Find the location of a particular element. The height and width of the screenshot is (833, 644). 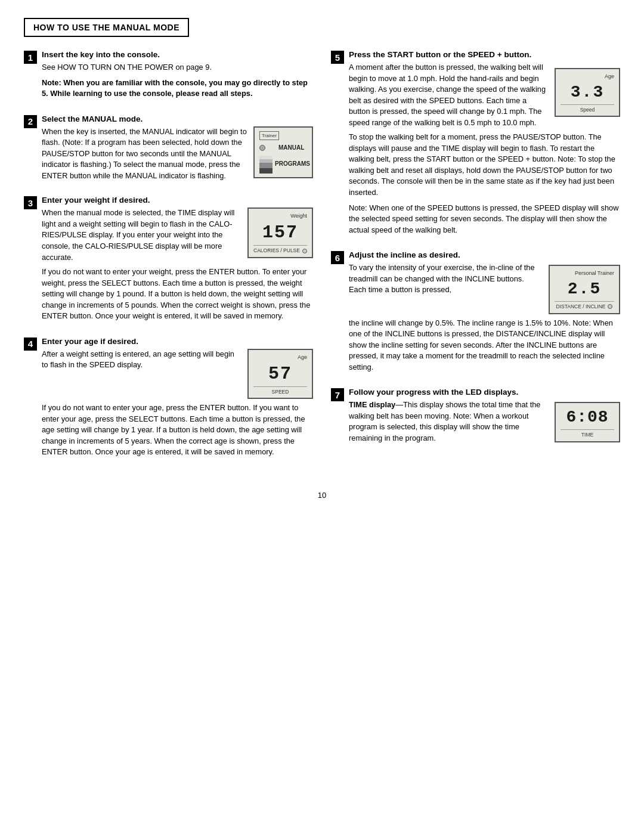

step-6-para2: the incline will change by 0.5%. The inc… is located at coordinates (484, 346).